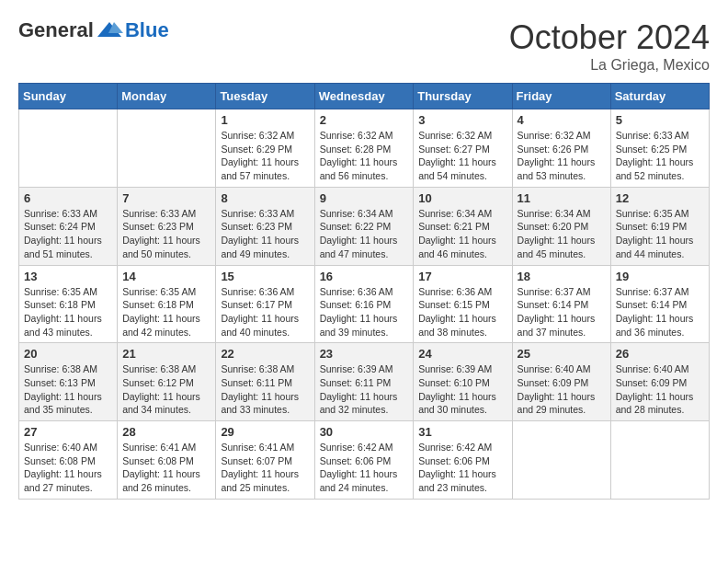 This screenshot has height=563, width=728. Describe the element at coordinates (364, 390) in the screenshot. I see `day-info: Sunrise: 6:39 AM Sunset: 6:11 PM Dayligh…` at that location.